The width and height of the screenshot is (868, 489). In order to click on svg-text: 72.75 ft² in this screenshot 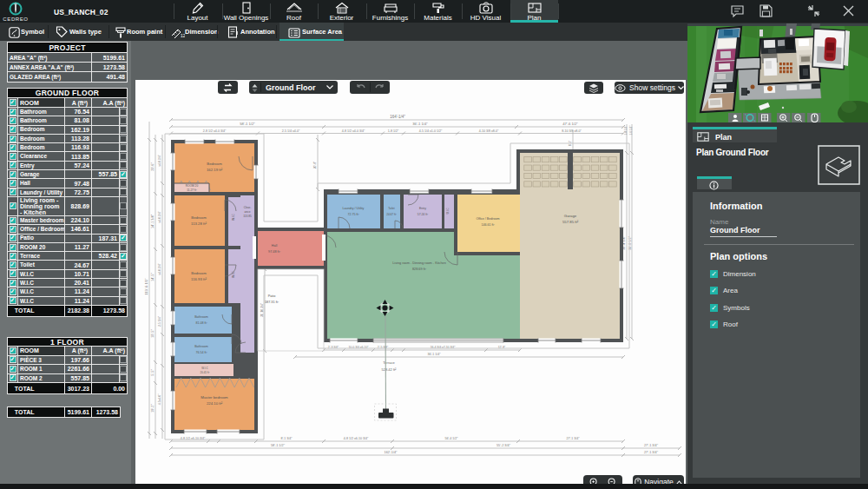, I will do `click(353, 215)`.